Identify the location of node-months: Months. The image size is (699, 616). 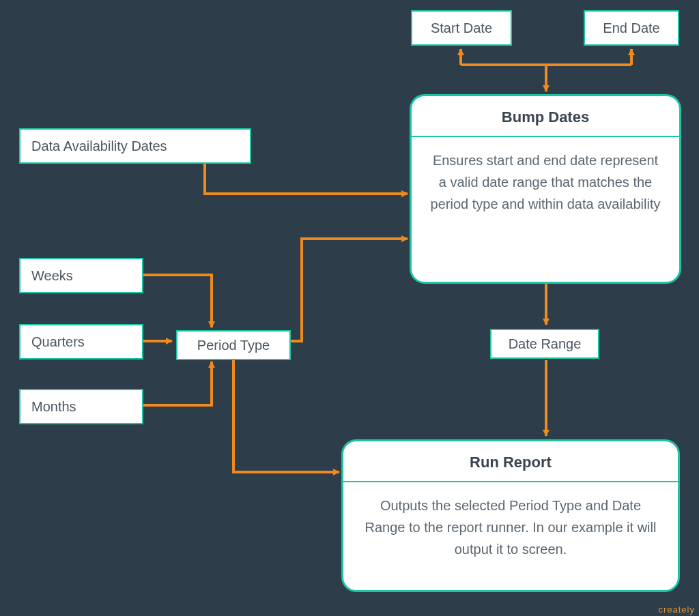
(81, 407).